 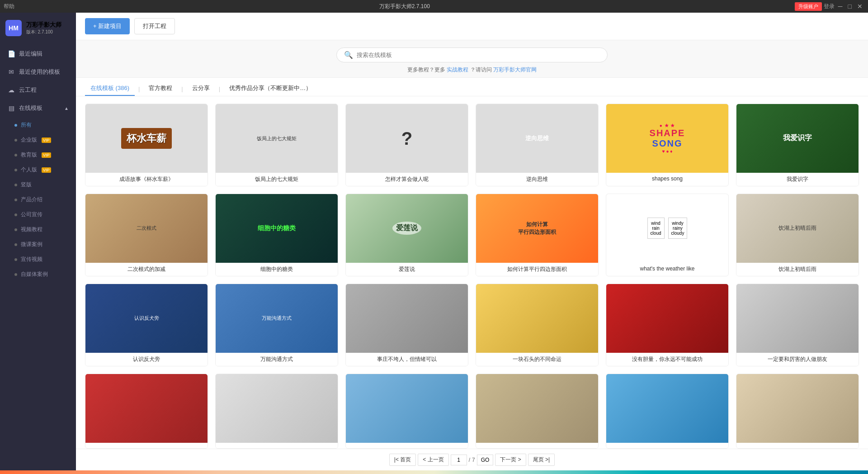 I want to click on next-page-button: 下一页 >, so click(x=510, y=460).